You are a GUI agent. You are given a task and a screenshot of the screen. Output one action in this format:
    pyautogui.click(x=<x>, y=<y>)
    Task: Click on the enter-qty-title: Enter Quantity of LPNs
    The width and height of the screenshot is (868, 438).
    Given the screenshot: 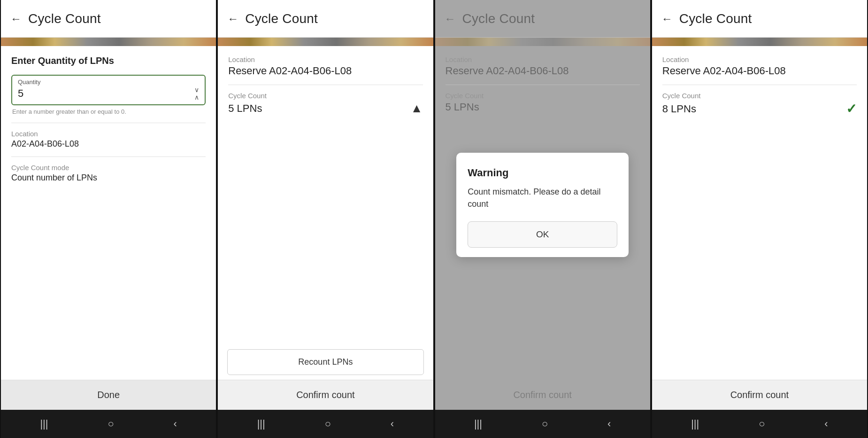 What is the action you would take?
    pyautogui.click(x=108, y=61)
    